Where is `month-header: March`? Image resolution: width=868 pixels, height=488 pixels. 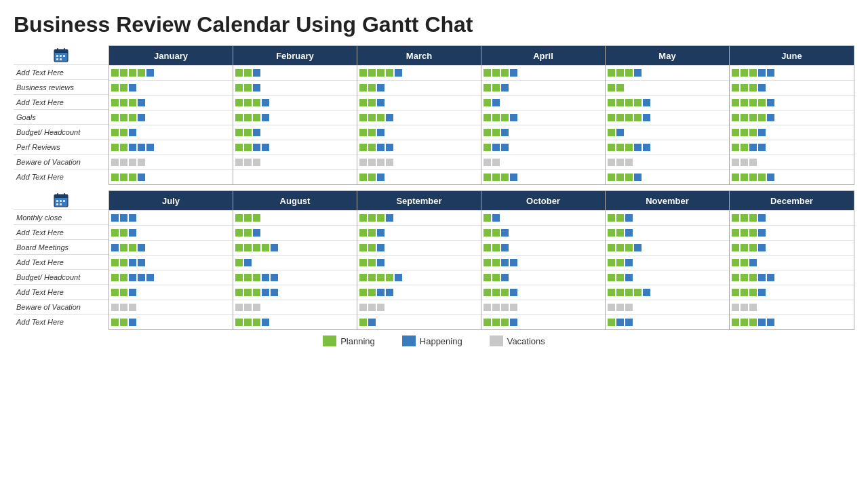
month-header: March is located at coordinates (419, 56).